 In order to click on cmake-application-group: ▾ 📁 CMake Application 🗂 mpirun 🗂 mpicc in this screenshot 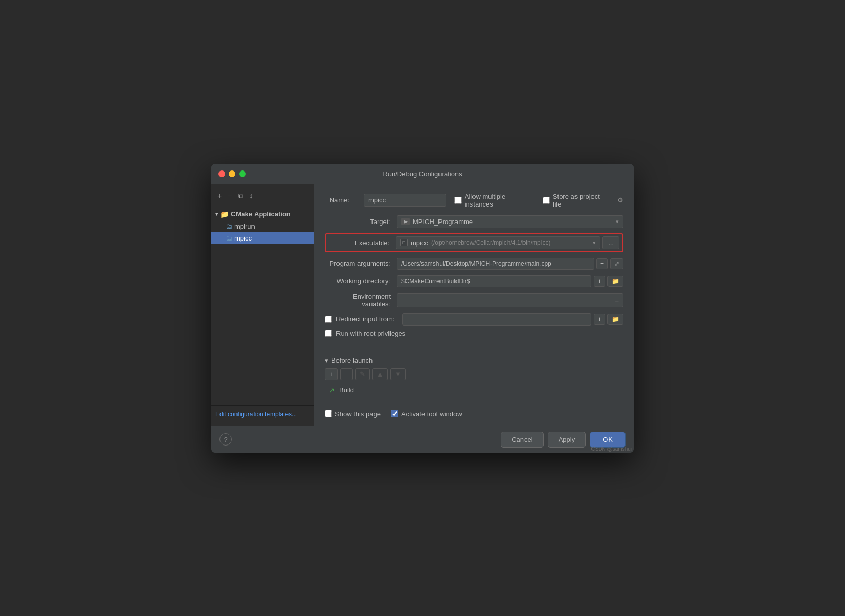, I will do `click(263, 226)`.